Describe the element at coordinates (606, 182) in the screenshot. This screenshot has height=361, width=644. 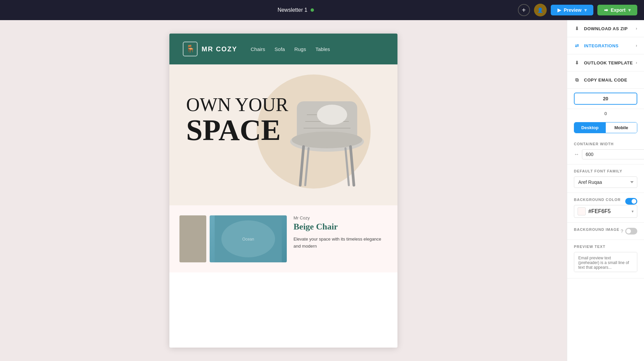
I see `font-family-select: Aref Ruqaa Arial Georgia Helvetica Times…` at that location.